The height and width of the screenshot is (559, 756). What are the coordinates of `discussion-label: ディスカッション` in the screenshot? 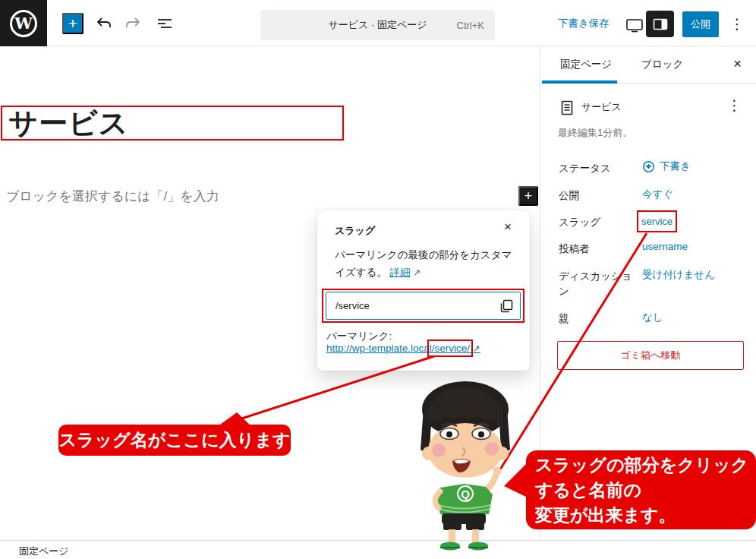 It's located at (598, 284).